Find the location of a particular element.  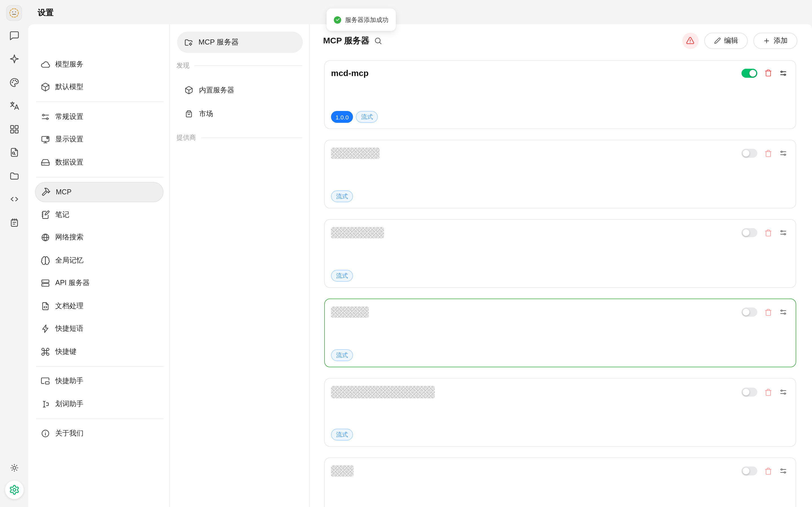

sidebar-item-monitor-cog: 显示设置 is located at coordinates (99, 139).